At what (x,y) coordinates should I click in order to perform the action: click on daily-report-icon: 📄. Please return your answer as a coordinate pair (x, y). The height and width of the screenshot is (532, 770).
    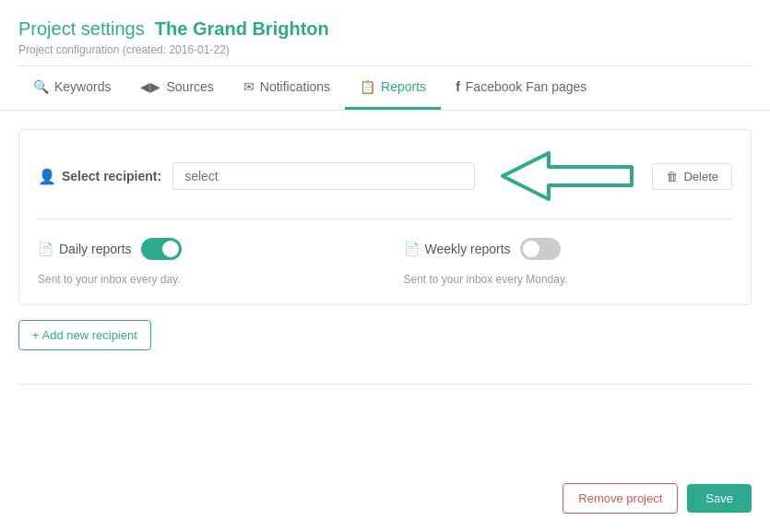
    Looking at the image, I should click on (46, 249).